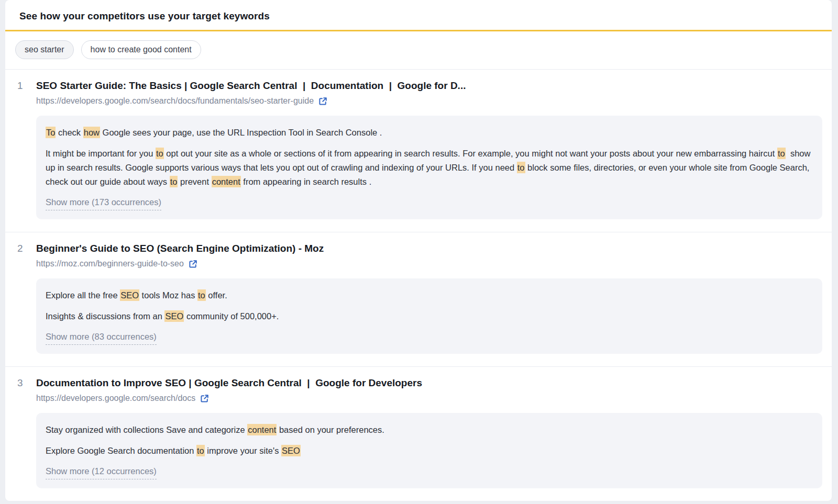 This screenshot has width=838, height=504. What do you see at coordinates (92, 132) in the screenshot?
I see `keyword-highlight: how` at bounding box center [92, 132].